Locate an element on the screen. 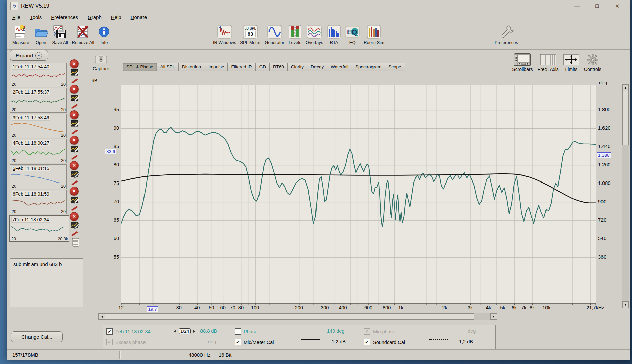  scroll-down-arrow-icon: ▼ is located at coordinates (626, 305).